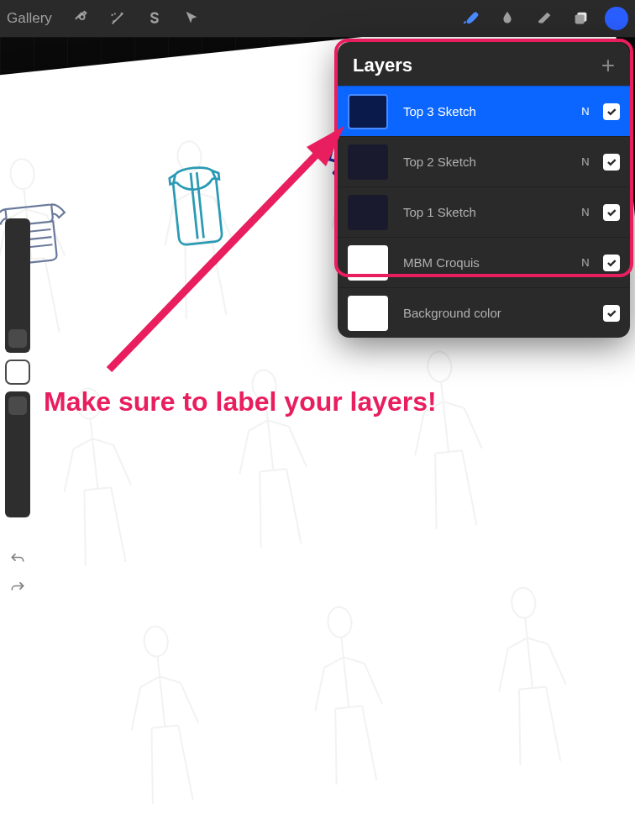 The width and height of the screenshot is (635, 840). Describe the element at coordinates (18, 454) in the screenshot. I see `brush-opacity-slider` at that location.